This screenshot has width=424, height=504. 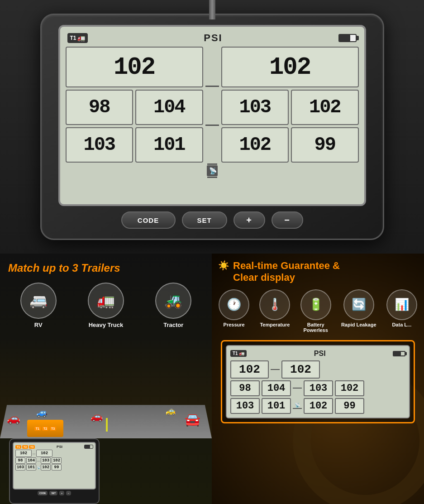 What do you see at coordinates (318, 382) in the screenshot?
I see `orange-border-display: T1 🚛 PSI 102` at bounding box center [318, 382].